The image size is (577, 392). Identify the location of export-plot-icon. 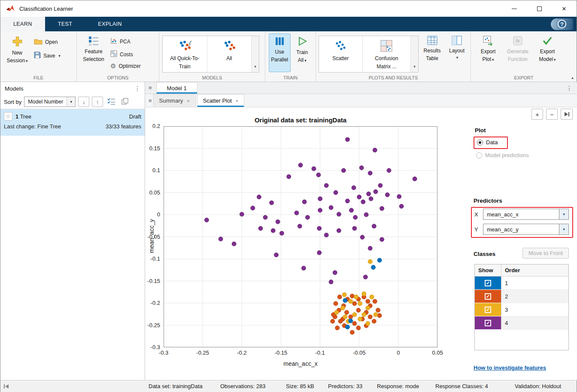
(488, 41).